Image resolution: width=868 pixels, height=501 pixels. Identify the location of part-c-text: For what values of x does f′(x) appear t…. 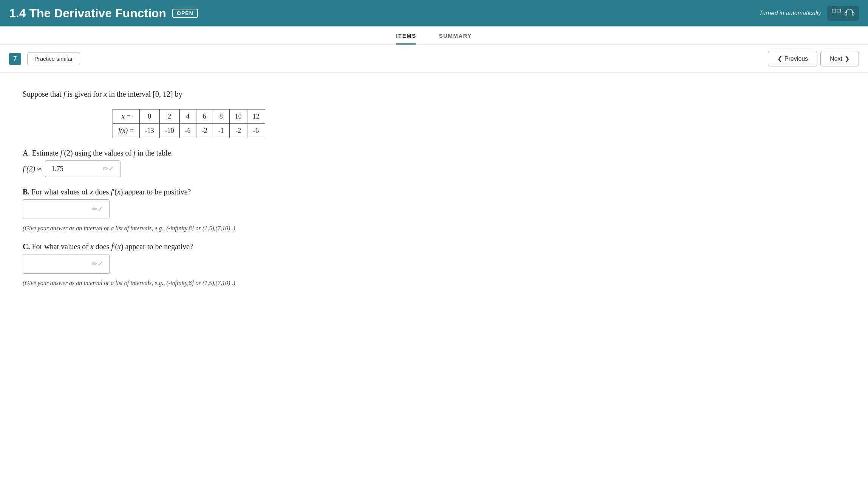
(113, 247).